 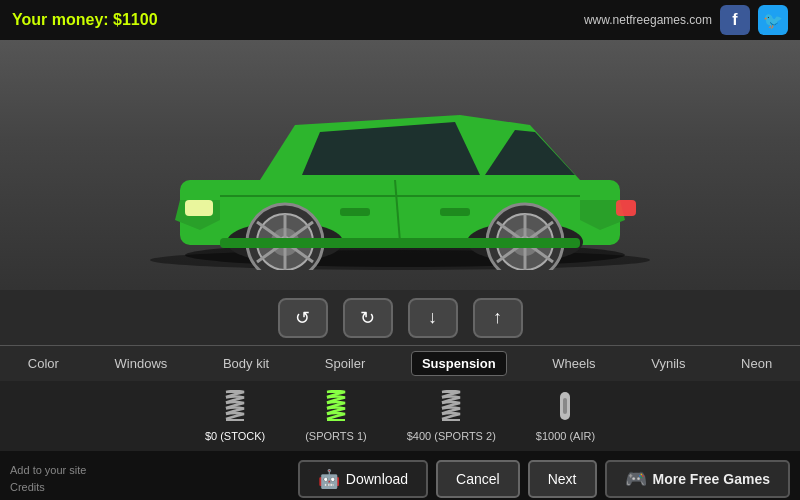 I want to click on facebook-icon: f, so click(x=735, y=20).